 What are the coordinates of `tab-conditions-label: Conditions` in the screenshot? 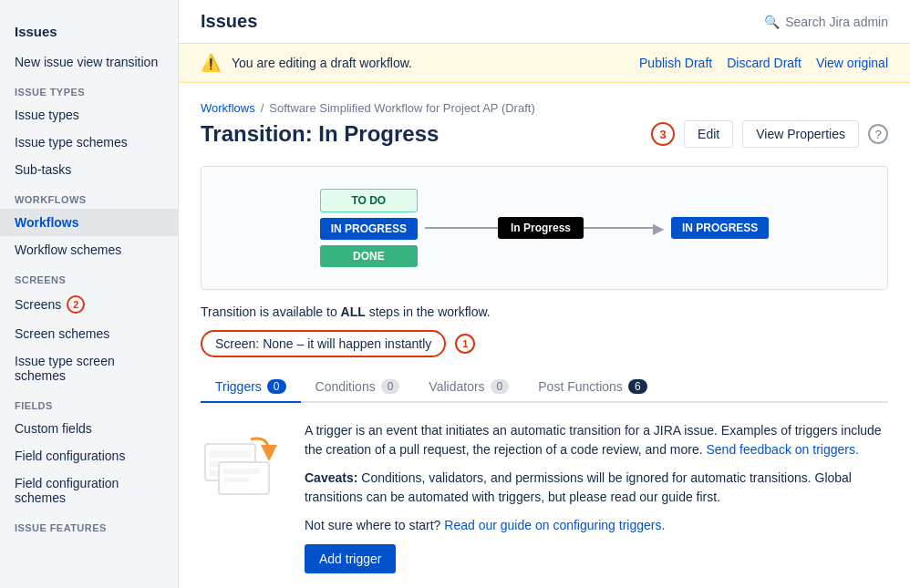 It's located at (346, 387).